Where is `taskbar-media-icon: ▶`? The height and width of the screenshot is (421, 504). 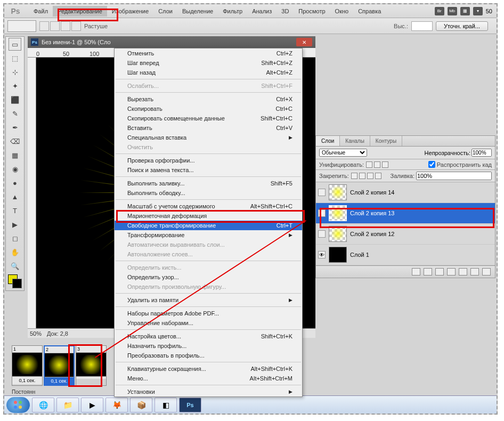 taskbar-media-icon: ▶ is located at coordinates (92, 405).